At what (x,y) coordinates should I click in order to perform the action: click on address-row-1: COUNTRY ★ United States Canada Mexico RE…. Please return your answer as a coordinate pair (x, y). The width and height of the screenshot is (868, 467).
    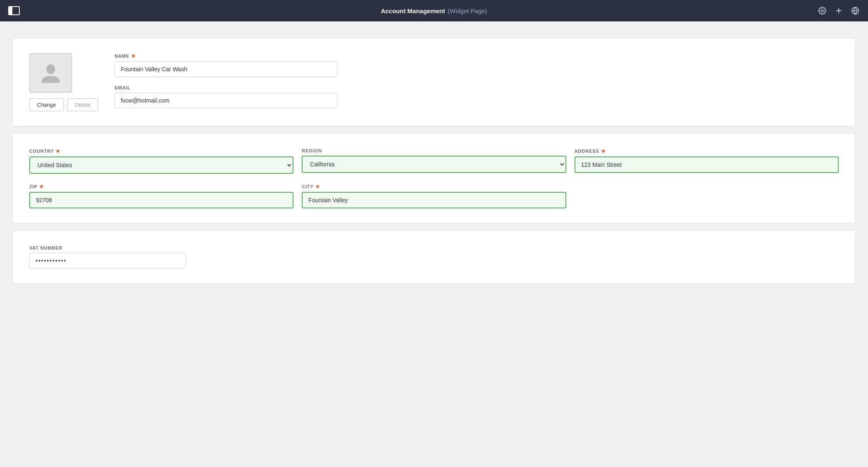
    Looking at the image, I should click on (434, 161).